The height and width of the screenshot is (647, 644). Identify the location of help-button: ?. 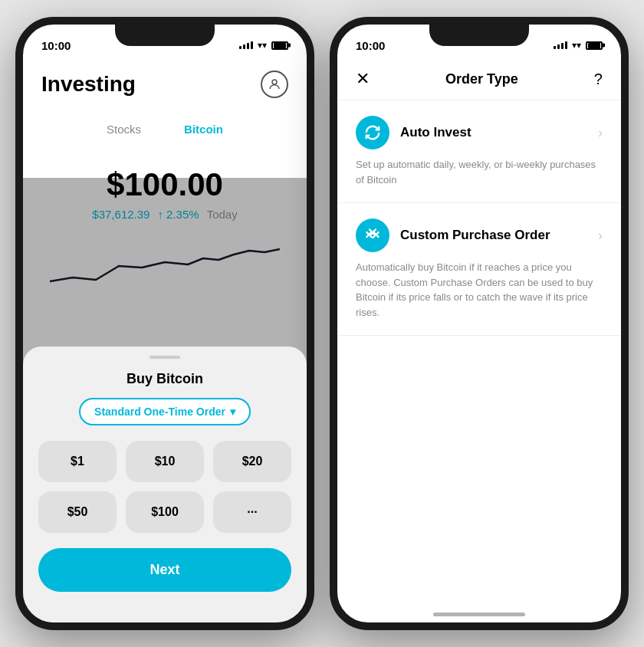
(598, 80).